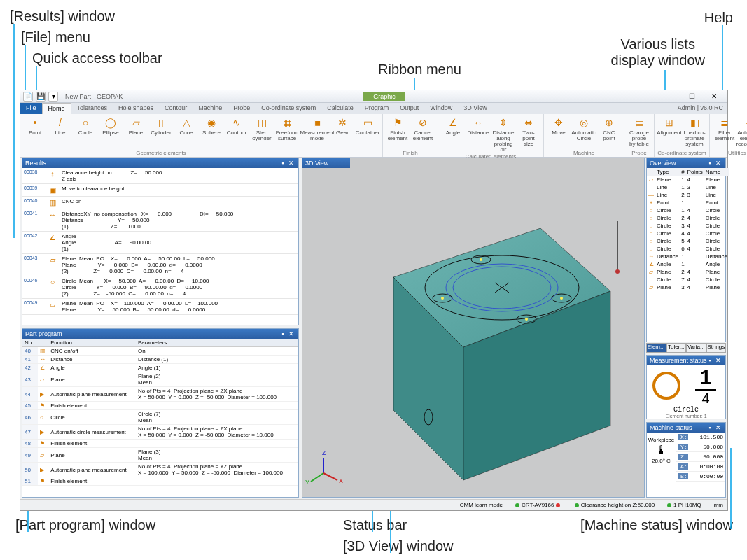  I want to click on overview-row: ○Circle44Circle, so click(687, 234).